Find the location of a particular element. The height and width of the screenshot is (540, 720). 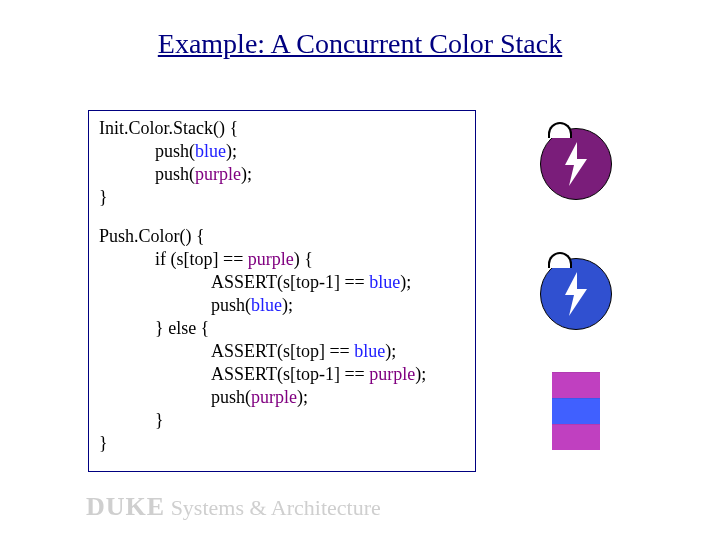

stack-visual is located at coordinates (576, 411).